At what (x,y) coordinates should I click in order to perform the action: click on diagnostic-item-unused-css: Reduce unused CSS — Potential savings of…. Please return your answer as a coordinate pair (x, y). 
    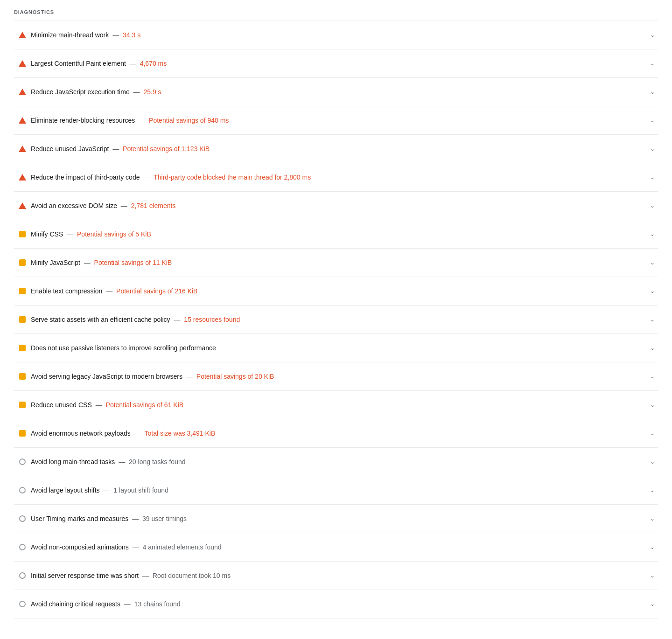
    Looking at the image, I should click on (336, 405).